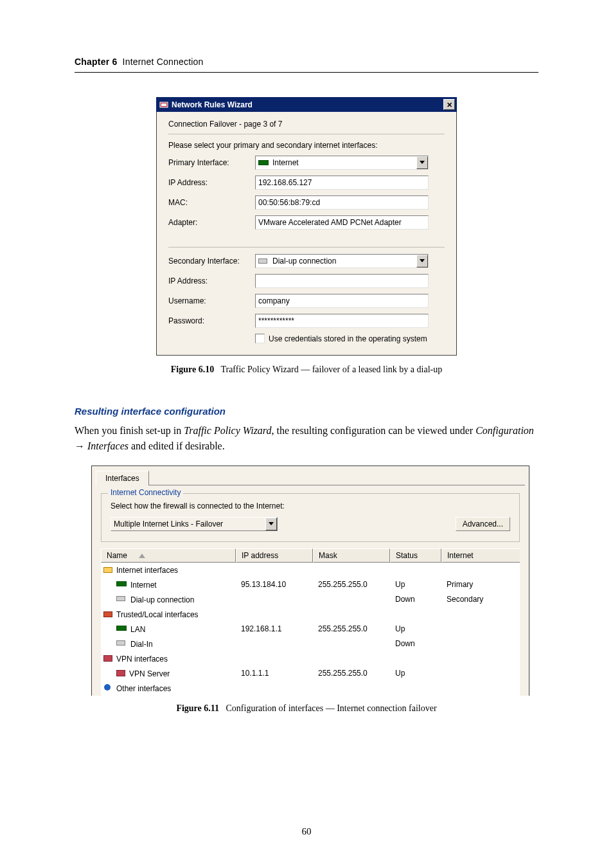 This screenshot has height=868, width=613. What do you see at coordinates (164, 105) in the screenshot?
I see `app-icon` at bounding box center [164, 105].